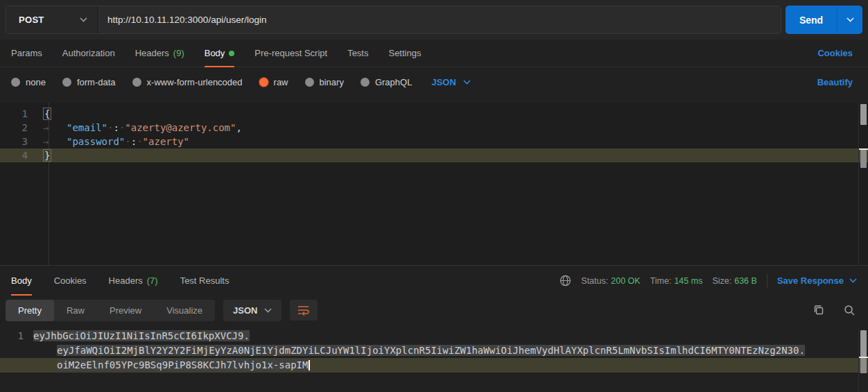 Image resolution: width=868 pixels, height=392 pixels. I want to click on time-value: 145 ms, so click(688, 281).